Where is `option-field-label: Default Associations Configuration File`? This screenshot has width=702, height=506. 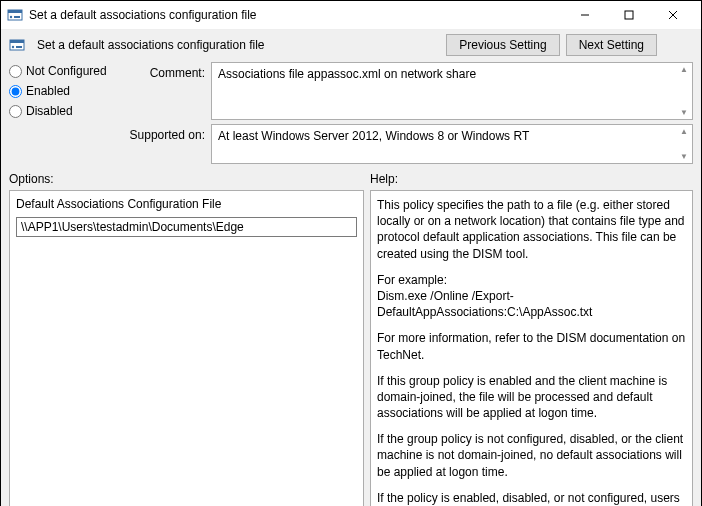
option-field-label: Default Associations Configuration File is located at coordinates (186, 204).